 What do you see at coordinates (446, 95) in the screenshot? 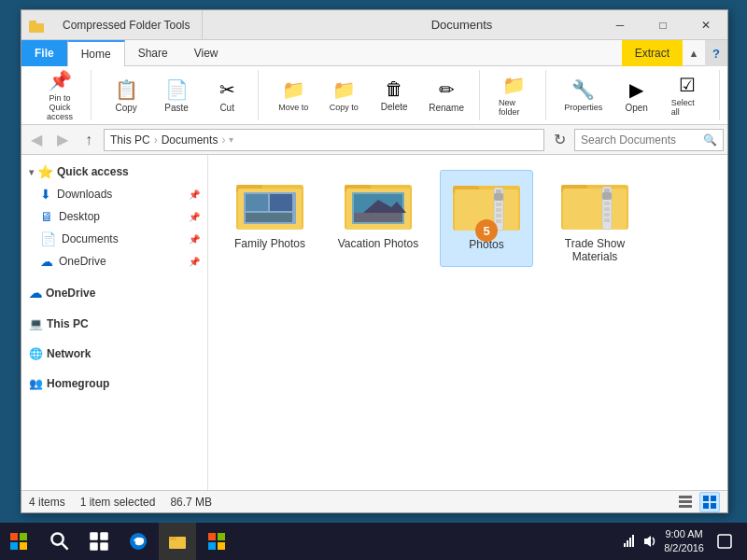
I see `rename-button: ✏ Rename` at bounding box center [446, 95].